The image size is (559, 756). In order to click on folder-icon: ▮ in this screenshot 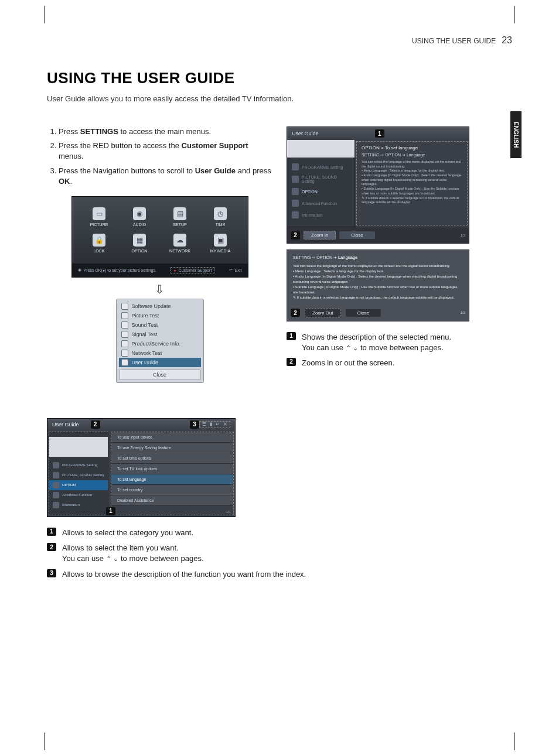, I will do `click(211, 424)`.